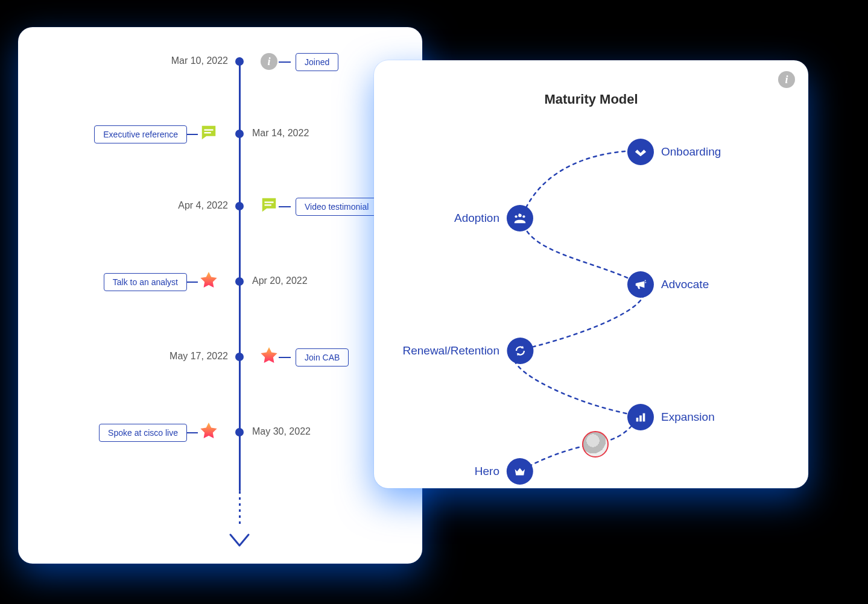 The image size is (868, 604). What do you see at coordinates (200, 61) in the screenshot?
I see `timeline-date: Mar 10, 2022` at bounding box center [200, 61].